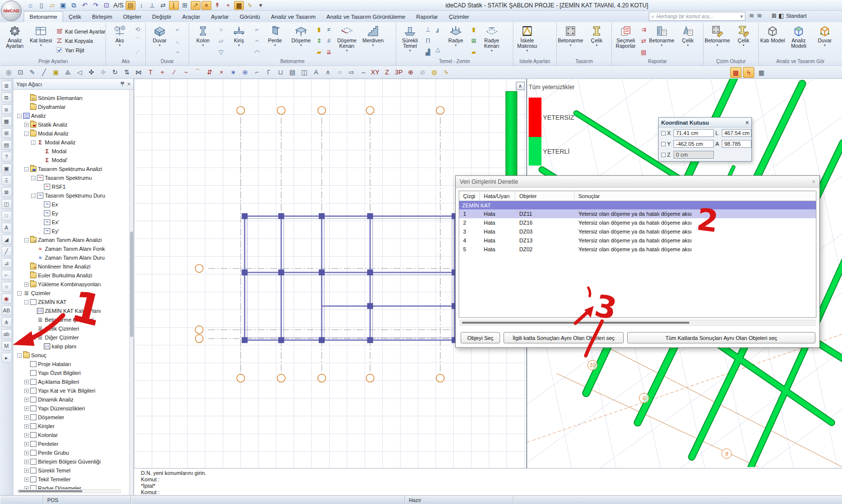 This screenshot has height=504, width=842. I want to click on drawing-tool-icon: ⇔, so click(364, 72).